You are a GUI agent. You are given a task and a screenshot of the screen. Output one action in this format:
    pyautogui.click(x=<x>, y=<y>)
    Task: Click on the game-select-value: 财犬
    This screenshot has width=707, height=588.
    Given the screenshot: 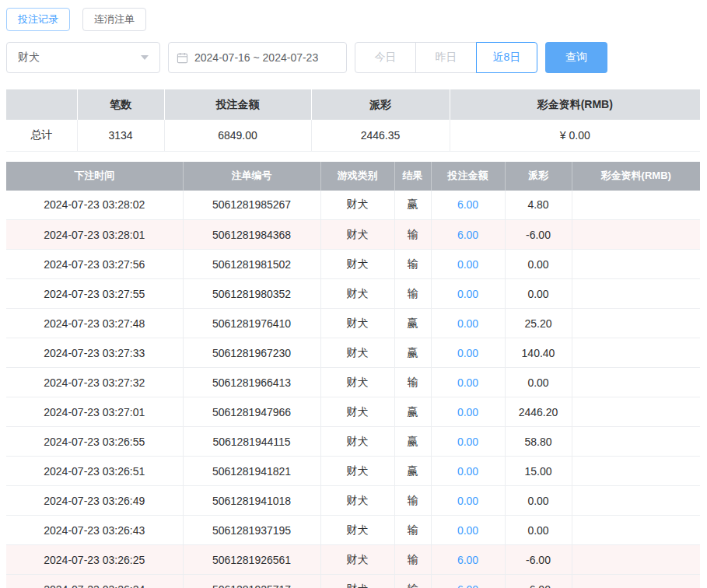 What is the action you would take?
    pyautogui.click(x=29, y=58)
    